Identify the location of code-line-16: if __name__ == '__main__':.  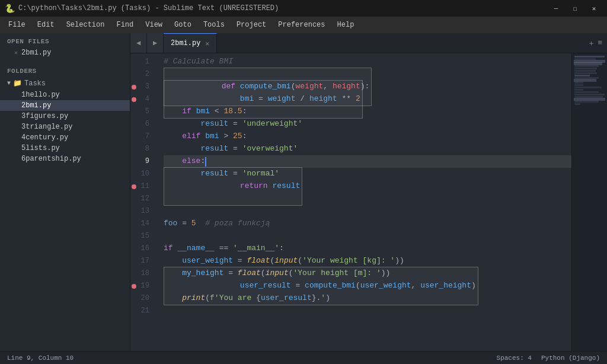
(368, 249).